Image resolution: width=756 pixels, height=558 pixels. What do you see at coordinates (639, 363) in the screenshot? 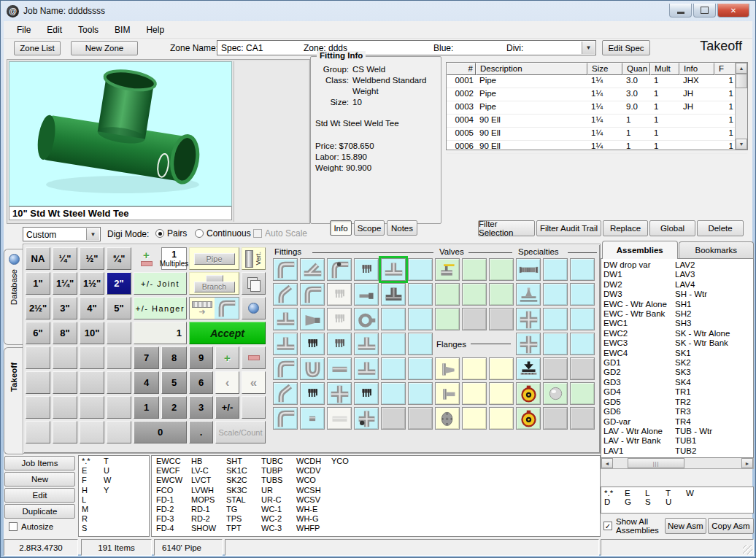
I see `assembly-item: GD1` at bounding box center [639, 363].